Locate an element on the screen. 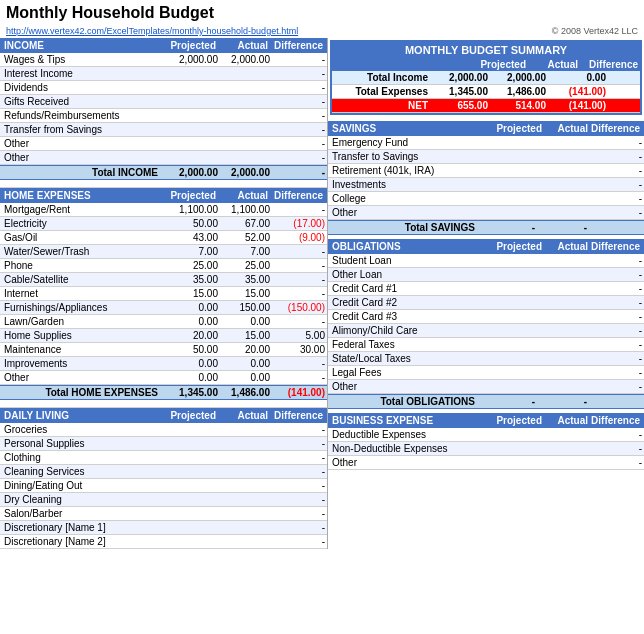  obligations-total-actual: - is located at coordinates (563, 402).